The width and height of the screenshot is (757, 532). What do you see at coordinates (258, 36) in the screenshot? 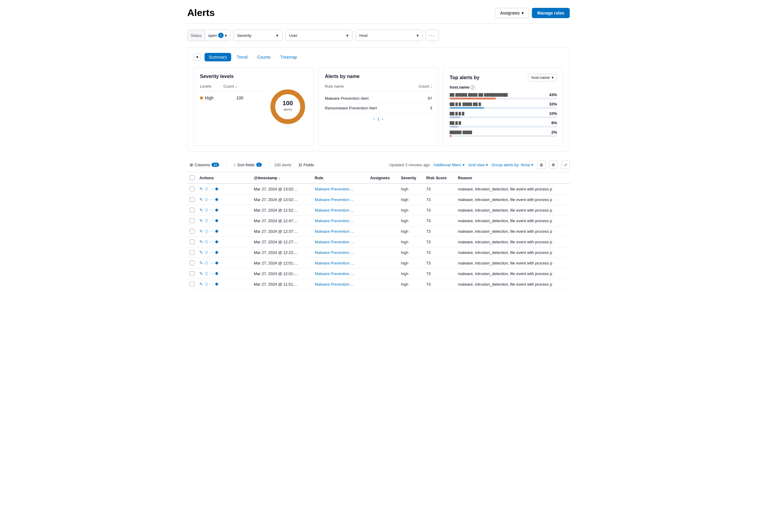
I see `severity-filter-select: Severity ▾` at bounding box center [258, 36].